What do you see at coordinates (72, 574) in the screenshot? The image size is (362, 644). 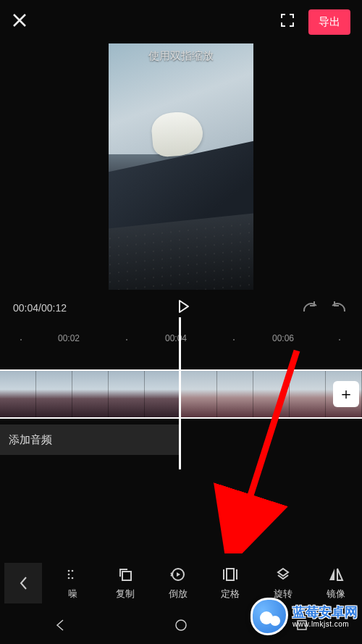 I see `dots-icon` at bounding box center [72, 574].